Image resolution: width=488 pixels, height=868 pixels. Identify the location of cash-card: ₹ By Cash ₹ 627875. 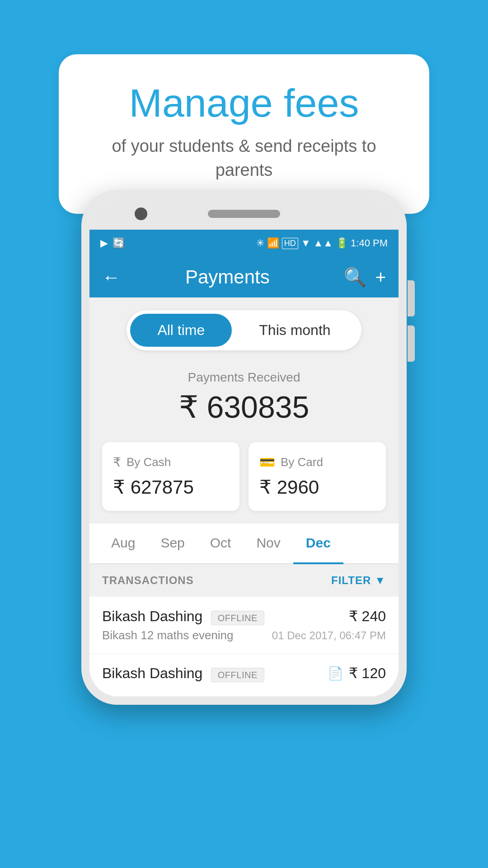
(171, 476).